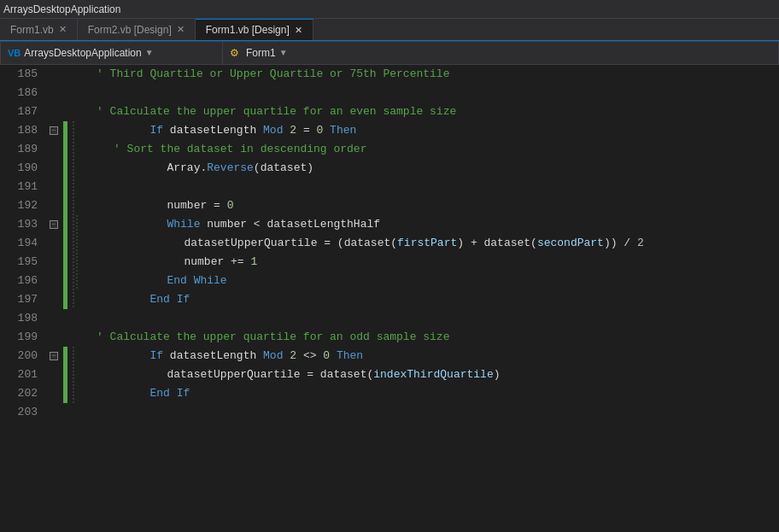  Describe the element at coordinates (248, 30) in the screenshot. I see `tab-form1-vb-design-label: Form1.vb [Design]` at that location.